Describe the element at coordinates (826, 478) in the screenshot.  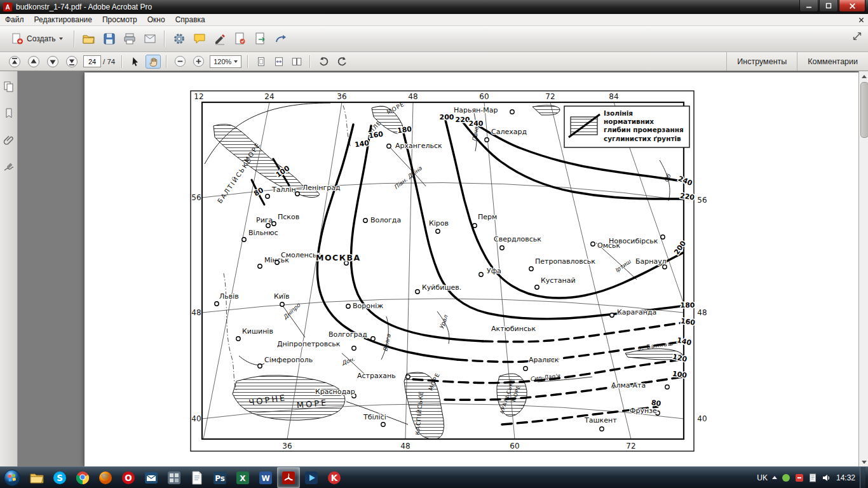
I see `volume-icon` at that location.